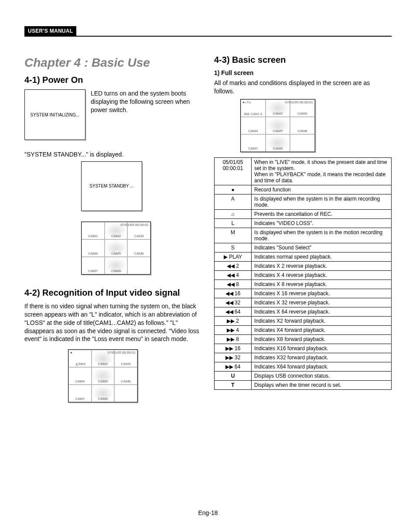 The width and height of the screenshot is (416, 532). Describe the element at coordinates (233, 376) in the screenshot. I see `symbol-cell: U` at that location.